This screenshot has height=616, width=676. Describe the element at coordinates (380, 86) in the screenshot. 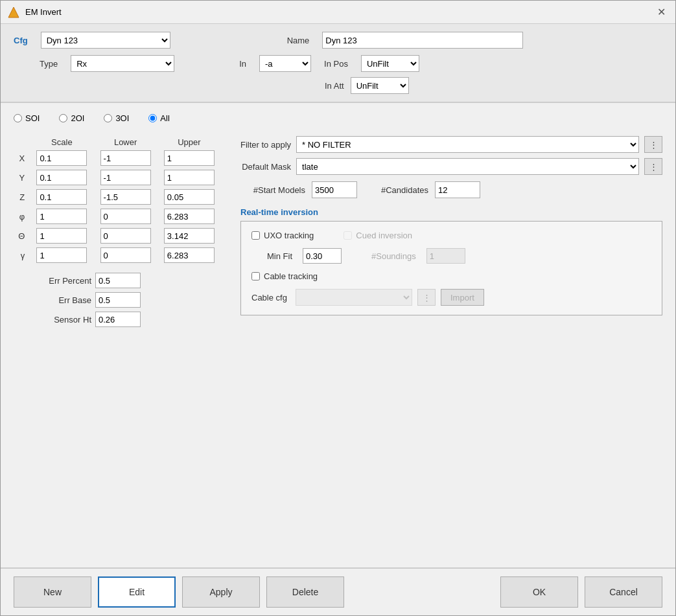

I see `inatt-dropdown: UnFilt` at that location.